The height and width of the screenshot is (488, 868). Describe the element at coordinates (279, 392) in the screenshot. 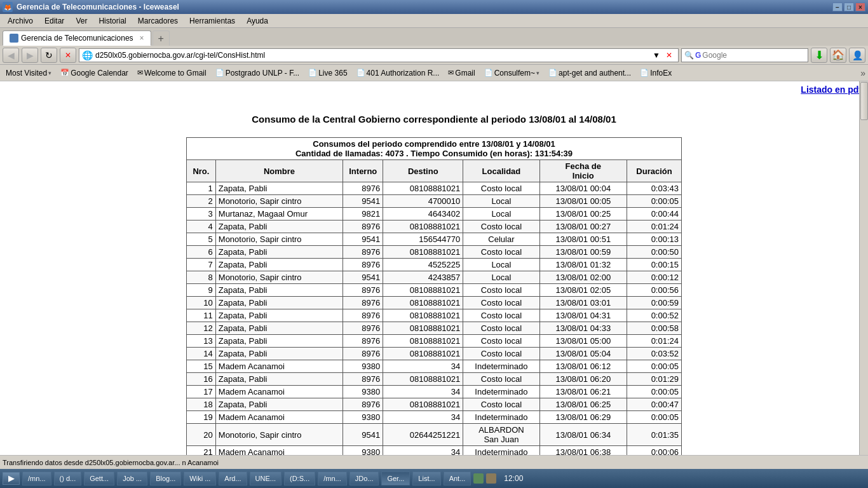

I see `cell-nombre: Madem Acanamoi` at that location.